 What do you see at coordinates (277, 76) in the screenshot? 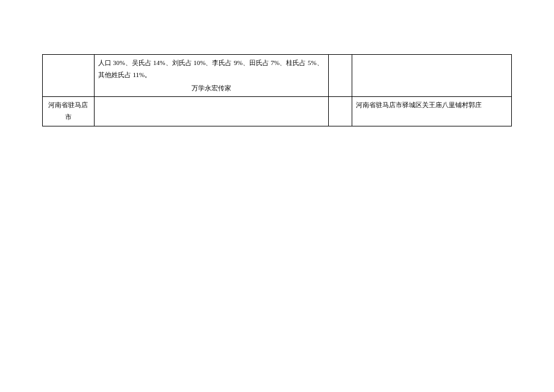
I see `table-row: 人口 30%、吴氏占 14%、刘氏占 10%、李氏占 9%、田氏占 7%、桂氏占…` at bounding box center [277, 76].